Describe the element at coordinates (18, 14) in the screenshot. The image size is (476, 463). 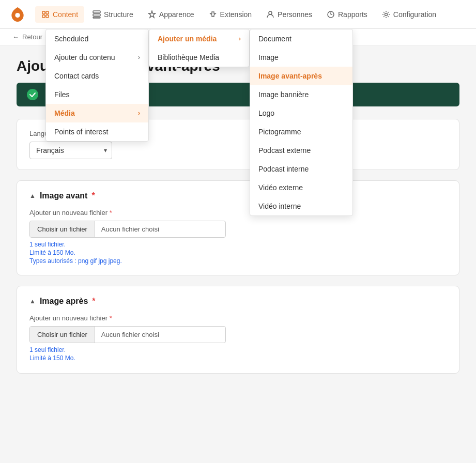
I see `app-logo` at that location.